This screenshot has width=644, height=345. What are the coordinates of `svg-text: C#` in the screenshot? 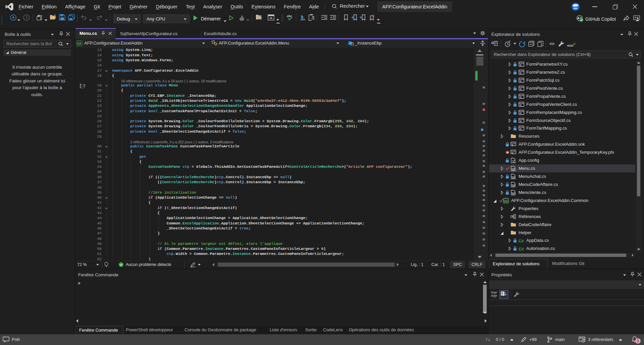 It's located at (506, 201).